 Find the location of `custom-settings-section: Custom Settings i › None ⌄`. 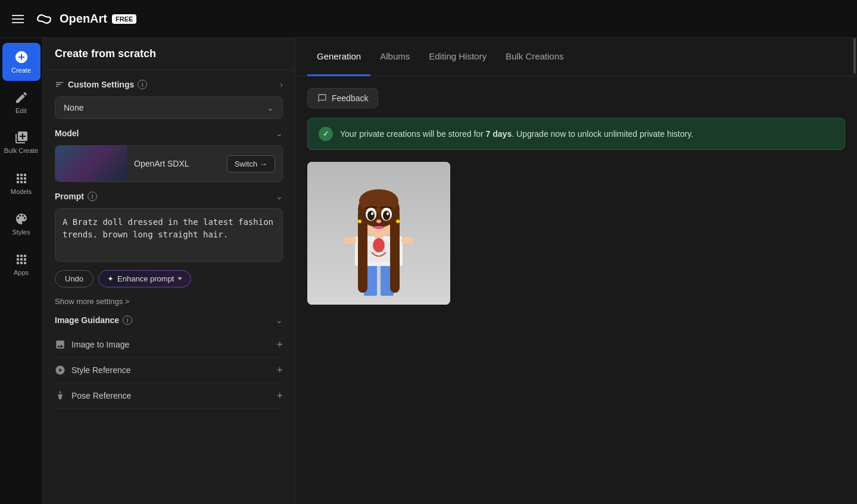

custom-settings-section: Custom Settings i › None ⌄ is located at coordinates (169, 99).